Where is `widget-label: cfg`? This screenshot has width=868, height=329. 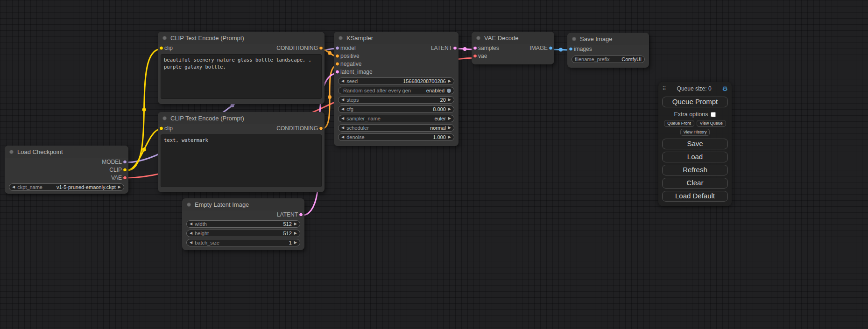
widget-label: cfg is located at coordinates (350, 109).